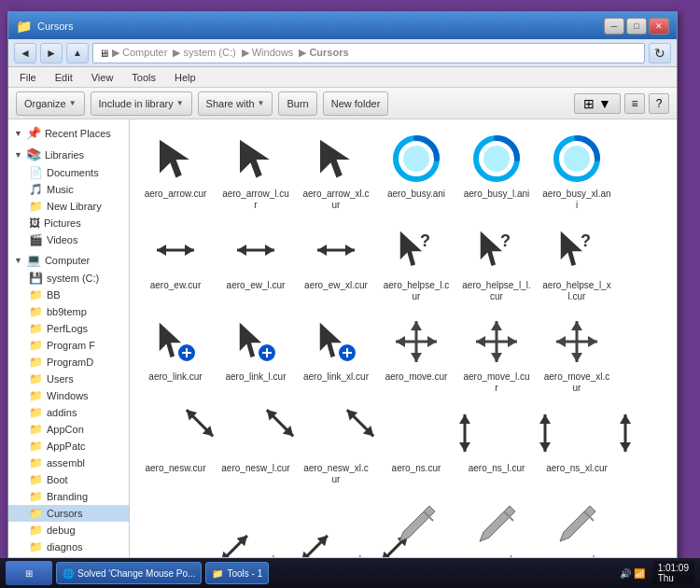 This screenshot has height=588, width=700. Describe the element at coordinates (660, 53) in the screenshot. I see `refresh-button: ↻` at that location.